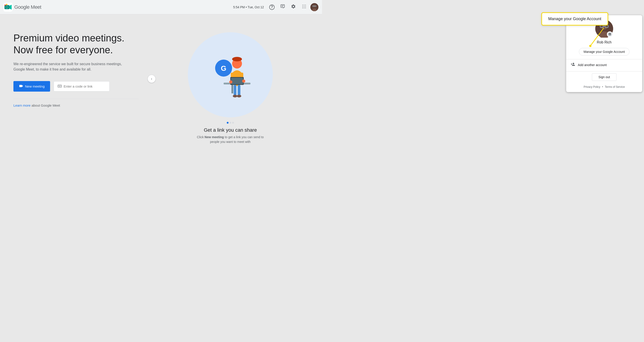 The height and width of the screenshot is (342, 644). Describe the element at coordinates (230, 88) in the screenshot. I see `right-panel: ‹ G` at that location.